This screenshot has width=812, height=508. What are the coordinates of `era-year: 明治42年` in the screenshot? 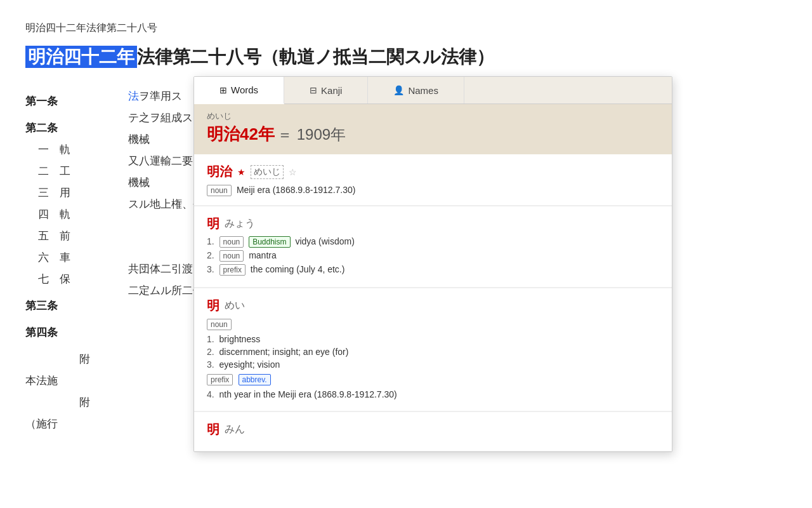 It's located at (241, 134).